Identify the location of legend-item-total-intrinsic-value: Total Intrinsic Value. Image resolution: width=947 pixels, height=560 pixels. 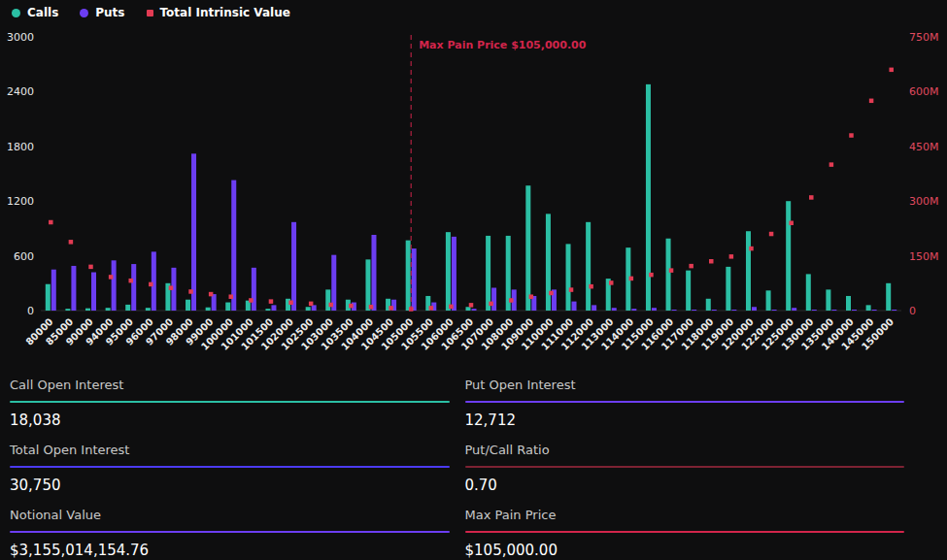
(219, 13).